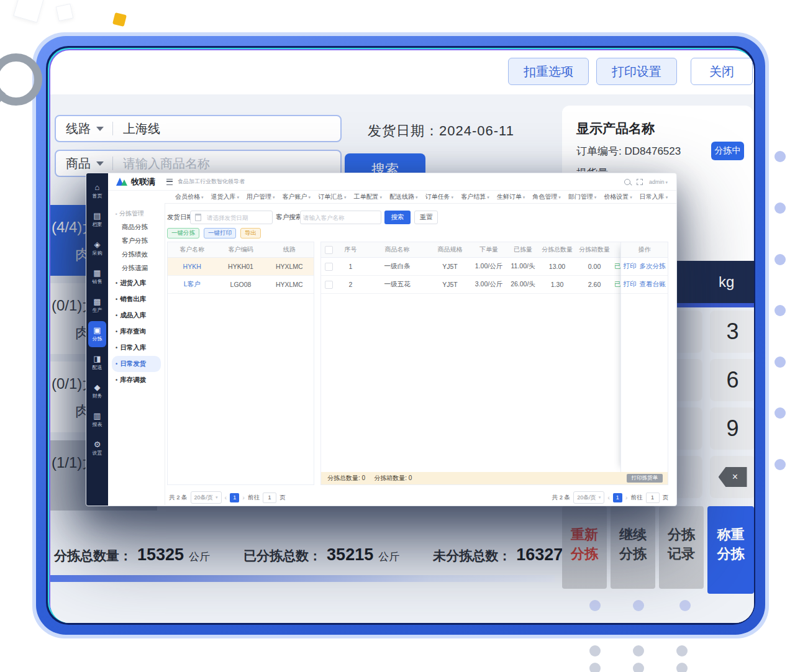 The height and width of the screenshot is (672, 795). What do you see at coordinates (251, 234) in the screenshot?
I see `export-button: 导出` at bounding box center [251, 234].